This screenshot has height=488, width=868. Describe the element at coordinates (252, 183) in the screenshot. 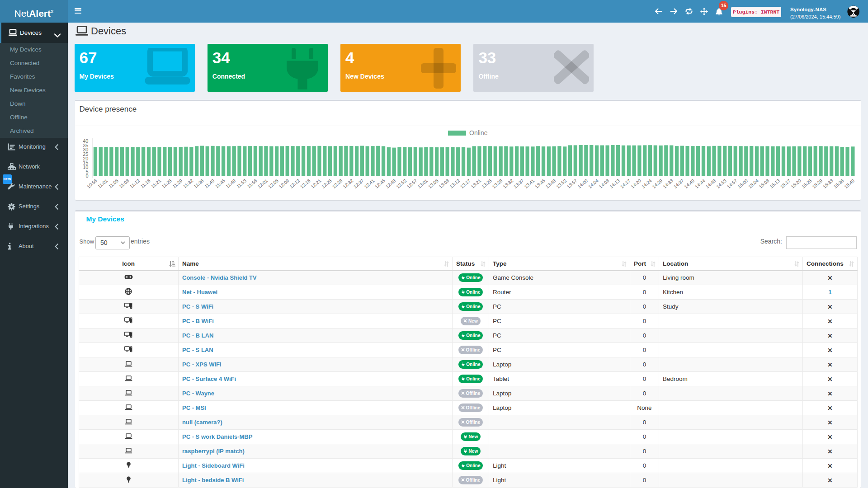

I see `svg-text: 11:56` at that location.